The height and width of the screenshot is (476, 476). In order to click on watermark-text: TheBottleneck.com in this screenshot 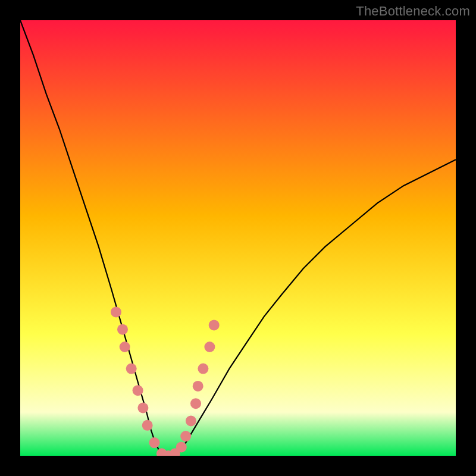, I will do `click(413, 11)`.